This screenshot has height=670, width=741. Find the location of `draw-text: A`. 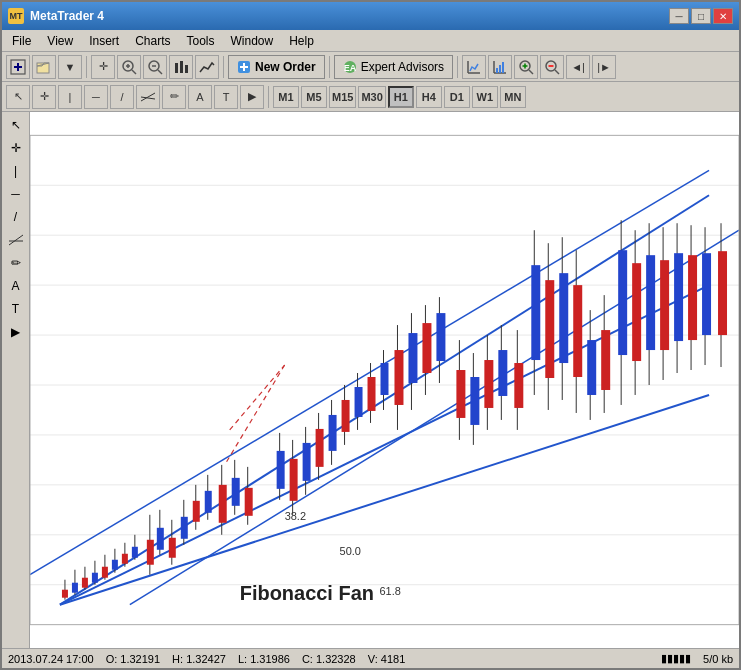

draw-text: A is located at coordinates (16, 286).